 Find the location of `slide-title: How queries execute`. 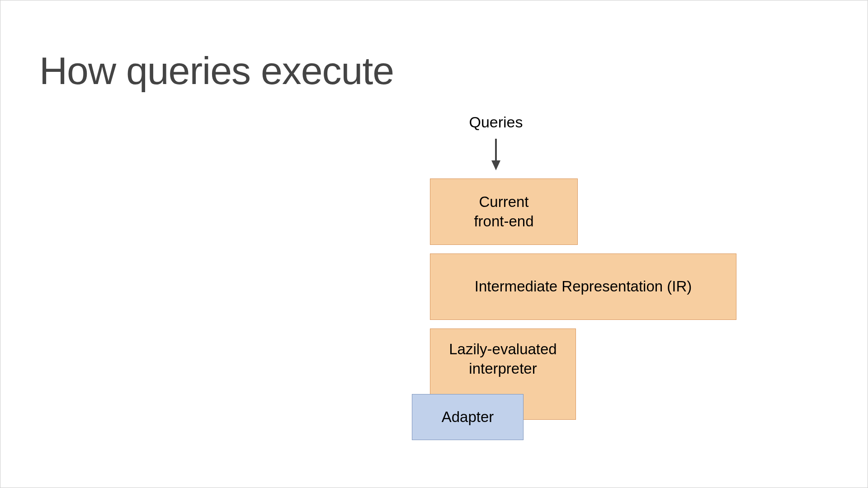

slide-title: How queries execute is located at coordinates (217, 70).